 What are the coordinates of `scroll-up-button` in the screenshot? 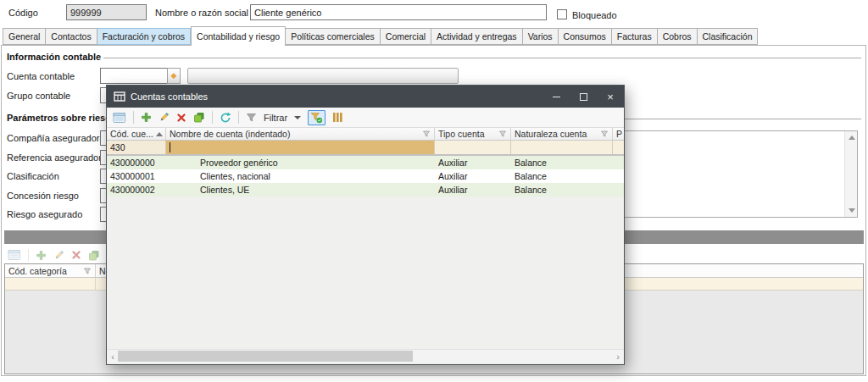 It's located at (851, 137).